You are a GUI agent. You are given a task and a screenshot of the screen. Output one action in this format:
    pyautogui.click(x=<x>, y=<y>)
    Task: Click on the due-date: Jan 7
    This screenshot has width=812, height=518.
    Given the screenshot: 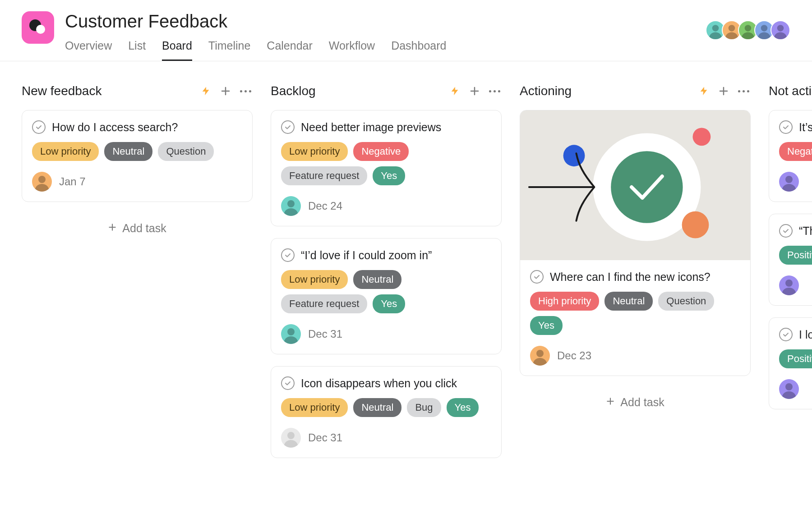 What is the action you would take?
    pyautogui.click(x=72, y=182)
    